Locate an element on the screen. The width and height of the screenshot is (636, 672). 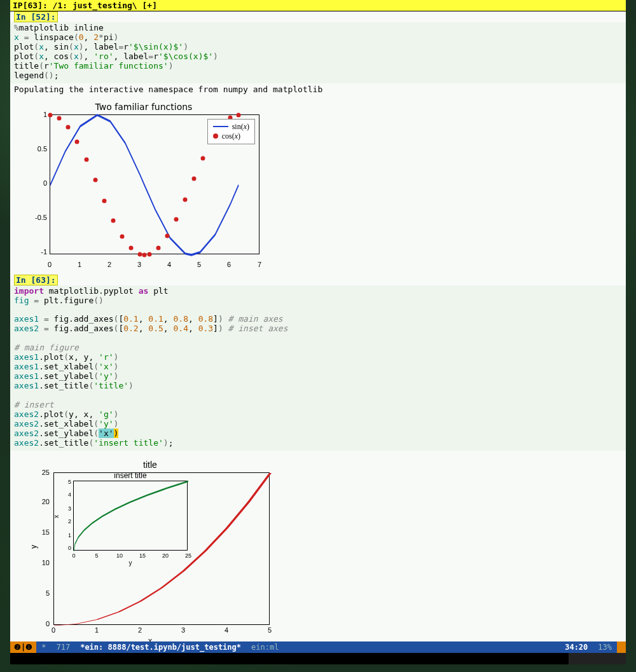
modeline-modified-star: * is located at coordinates (43, 647).